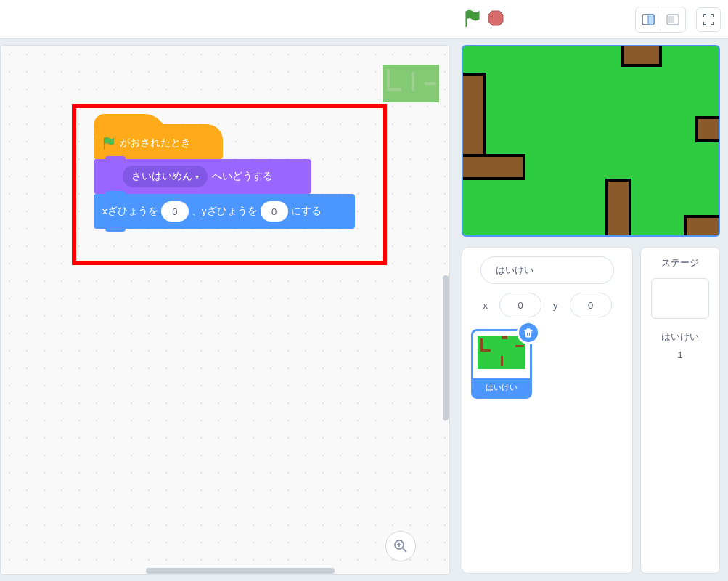 This screenshot has height=581, width=728. I want to click on sprite-name-field: はいけい, so click(547, 270).